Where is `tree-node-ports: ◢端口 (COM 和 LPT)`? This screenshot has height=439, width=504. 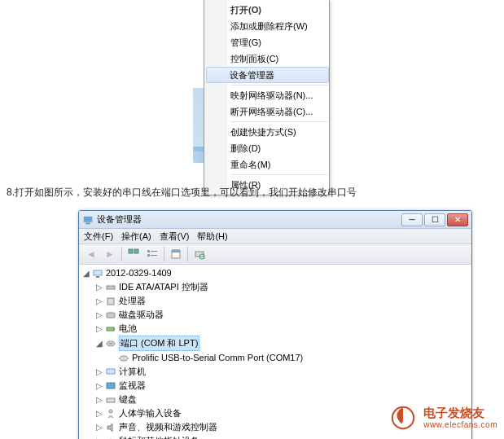 tree-node-ports: ◢端口 (COM 和 LPT) is located at coordinates (277, 344).